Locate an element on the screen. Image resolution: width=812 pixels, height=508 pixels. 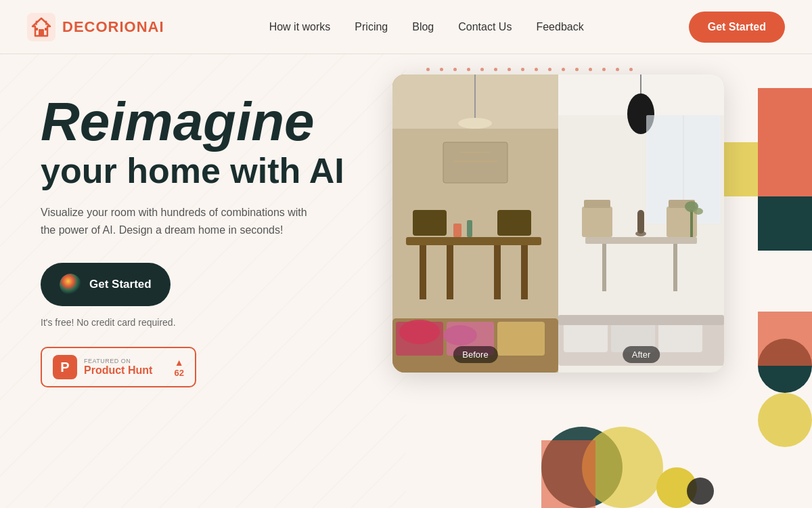
ph-featured-label: FEATURED ON is located at coordinates (126, 361).